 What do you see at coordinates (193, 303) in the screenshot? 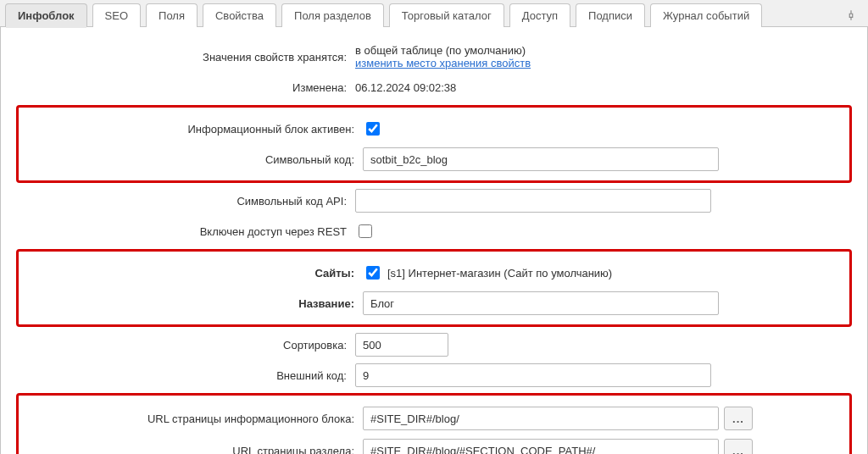
I see `label-name: Название:` at bounding box center [193, 303].